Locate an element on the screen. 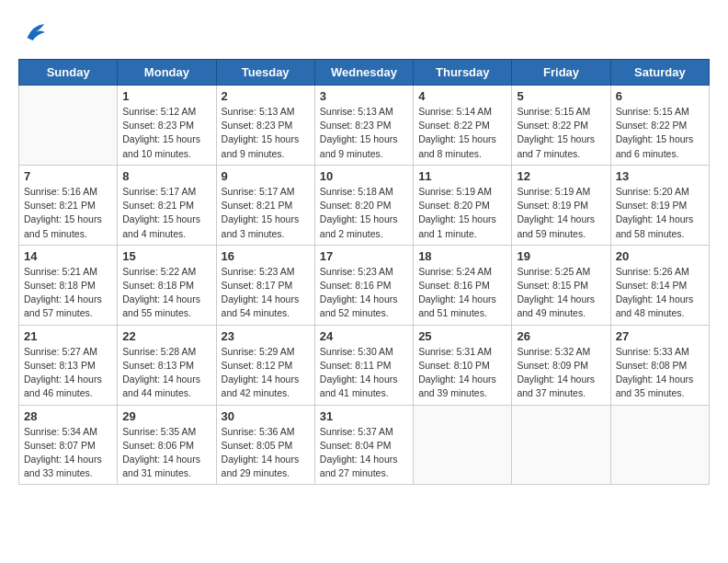 This screenshot has height=563, width=728. day-info: Sunrise: 5:27 AMSunset: 8:13 PMDaylight:… is located at coordinates (68, 373).